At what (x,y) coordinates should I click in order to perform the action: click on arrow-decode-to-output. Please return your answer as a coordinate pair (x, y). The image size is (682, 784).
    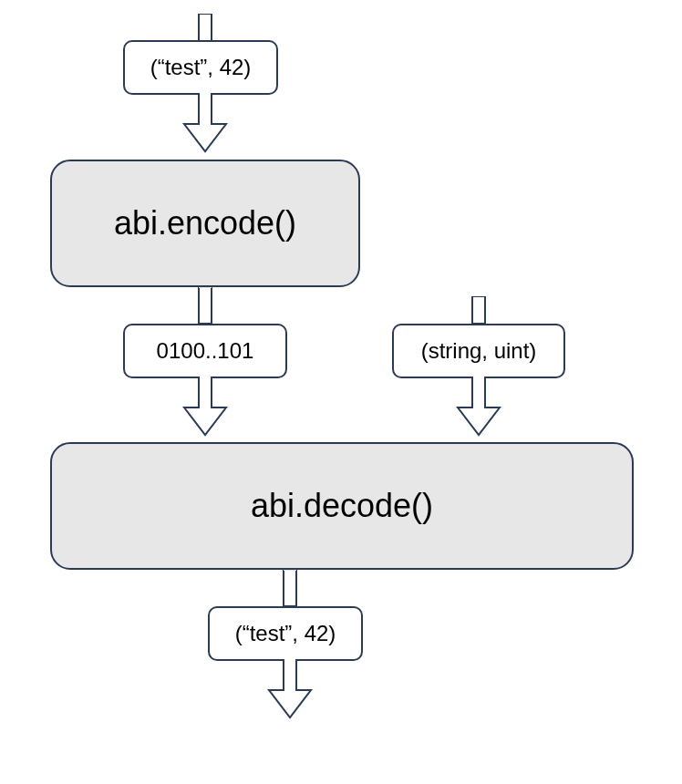
    Looking at the image, I should click on (290, 588).